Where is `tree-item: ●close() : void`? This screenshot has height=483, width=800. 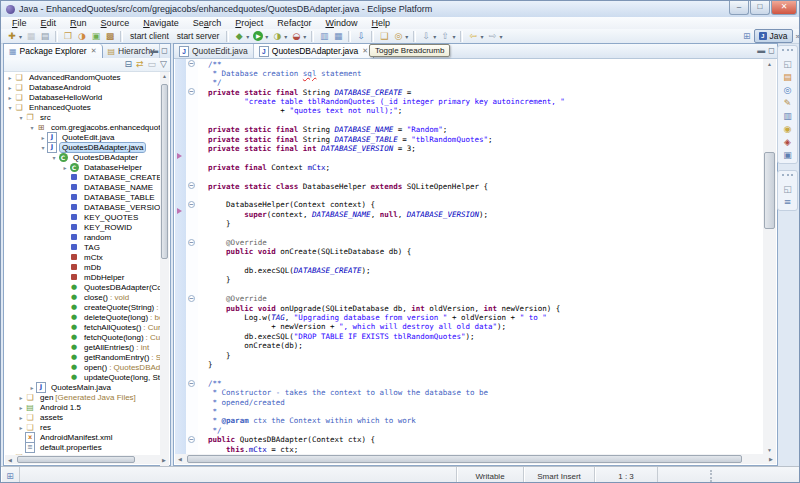
tree-item: ●close() : void is located at coordinates (84, 297).